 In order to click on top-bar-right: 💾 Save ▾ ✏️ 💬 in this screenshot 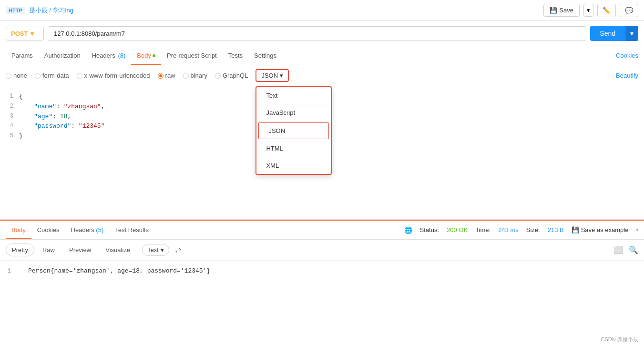, I will do `click(591, 10)`.